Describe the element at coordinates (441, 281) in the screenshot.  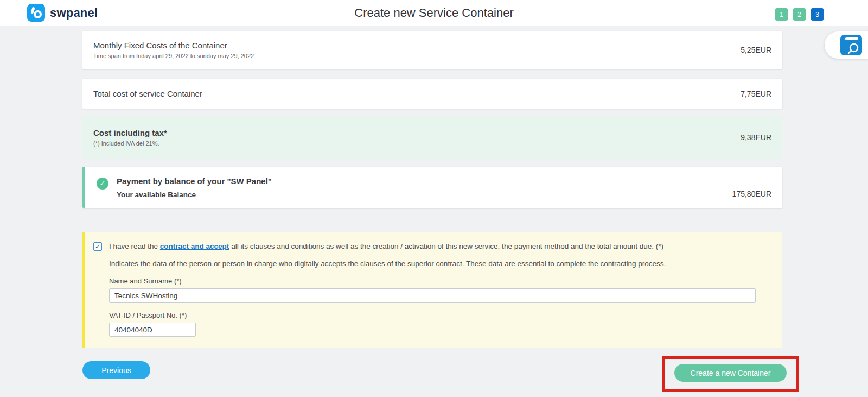
I see `name-surname-label: Name and Surname (*)` at that location.